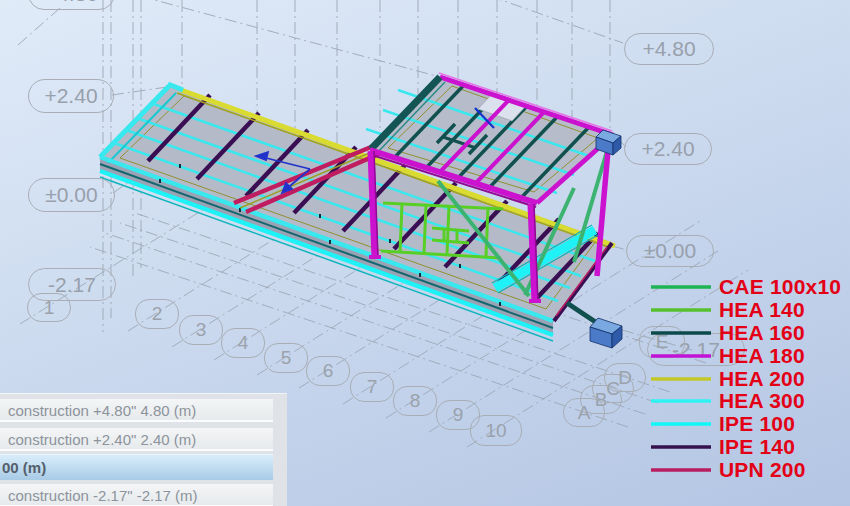  Describe the element at coordinates (415, 401) in the screenshot. I see `grid-bubble-8: 8` at that location.